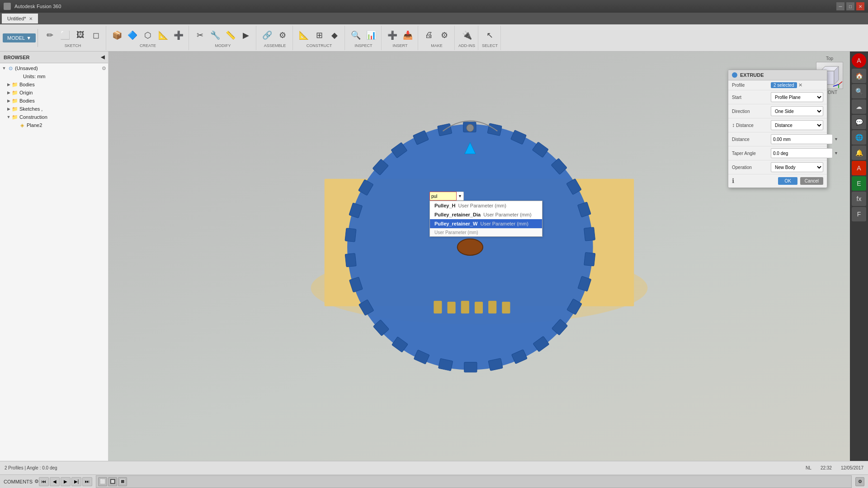 The width and height of the screenshot is (868, 488). I want to click on rs-btn-autodesk: A, so click(859, 61).